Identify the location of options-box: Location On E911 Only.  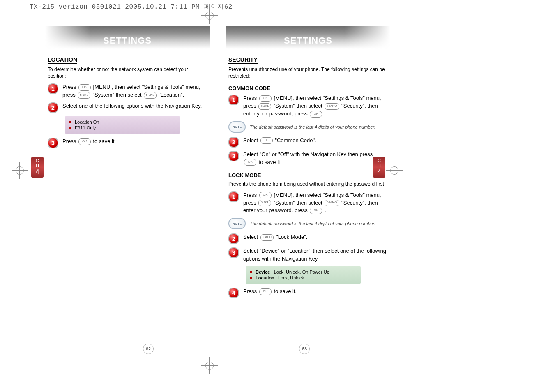
(122, 125).